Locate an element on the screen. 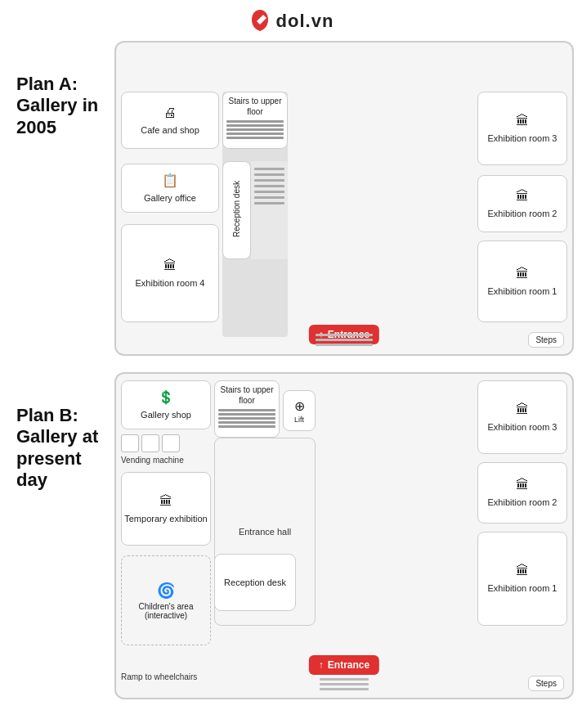  plan-a-step-lines is located at coordinates (344, 339).